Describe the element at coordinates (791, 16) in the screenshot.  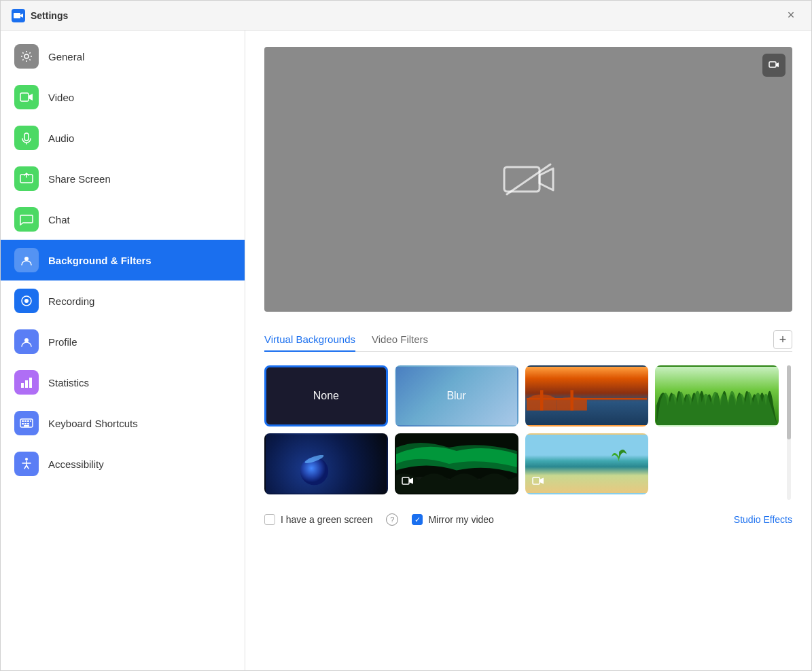
I see `close-button: ×` at that location.